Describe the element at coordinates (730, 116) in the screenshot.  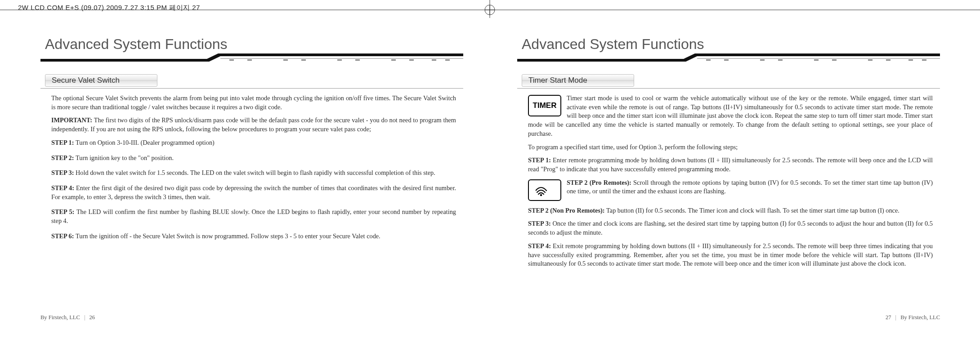
I see `intro-wrap: TIMER Timer start mode is used to cool o…` at that location.